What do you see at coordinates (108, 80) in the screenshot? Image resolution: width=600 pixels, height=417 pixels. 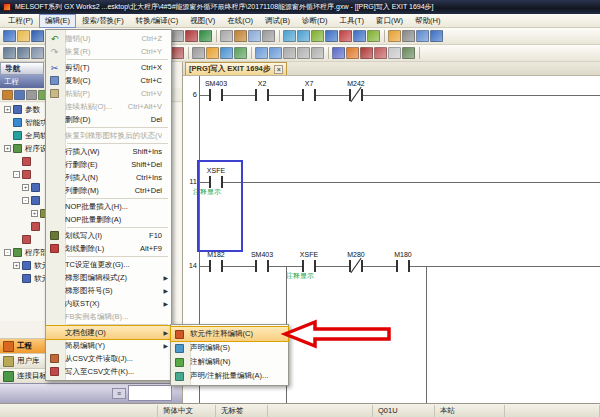 I see `menu-item-generic: 复制(C)Ctrl+C` at bounding box center [108, 80].